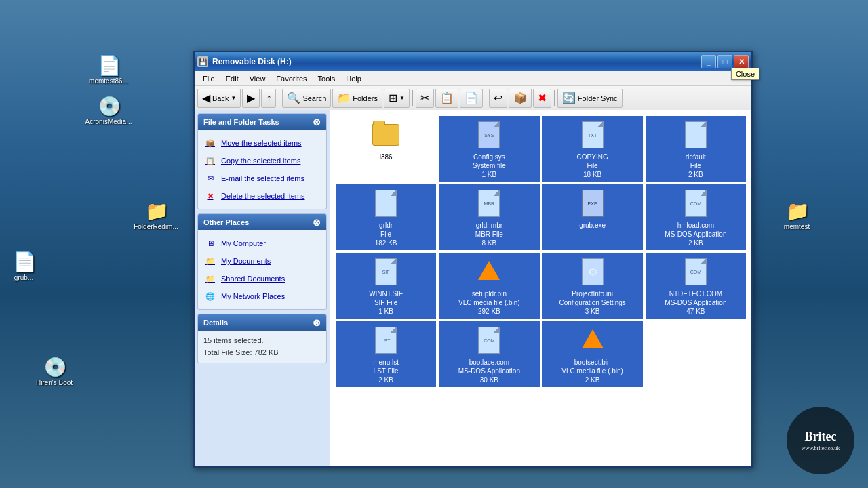  What do you see at coordinates (569, 98) in the screenshot?
I see `folder-sync-icon: 🔄` at bounding box center [569, 98].